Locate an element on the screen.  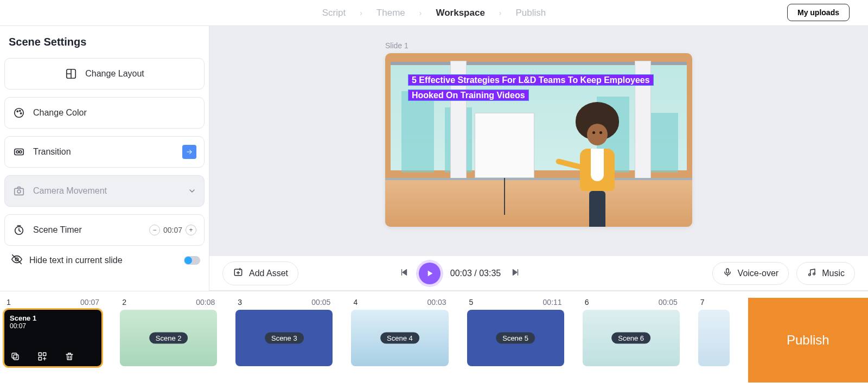
top-bar: Script › Theme › Workspace › Publish My … is located at coordinates (434, 13).